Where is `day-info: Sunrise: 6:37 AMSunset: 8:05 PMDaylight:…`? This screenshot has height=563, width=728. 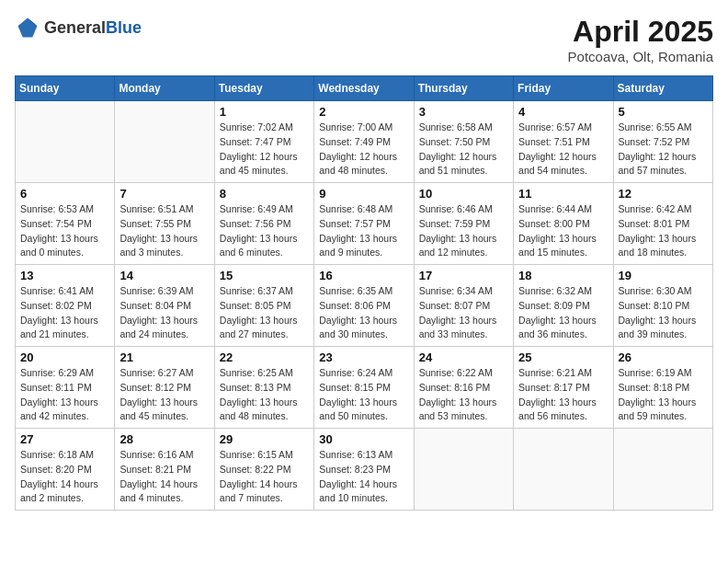
day-info: Sunrise: 6:37 AMSunset: 8:05 PMDaylight:… is located at coordinates (265, 313).